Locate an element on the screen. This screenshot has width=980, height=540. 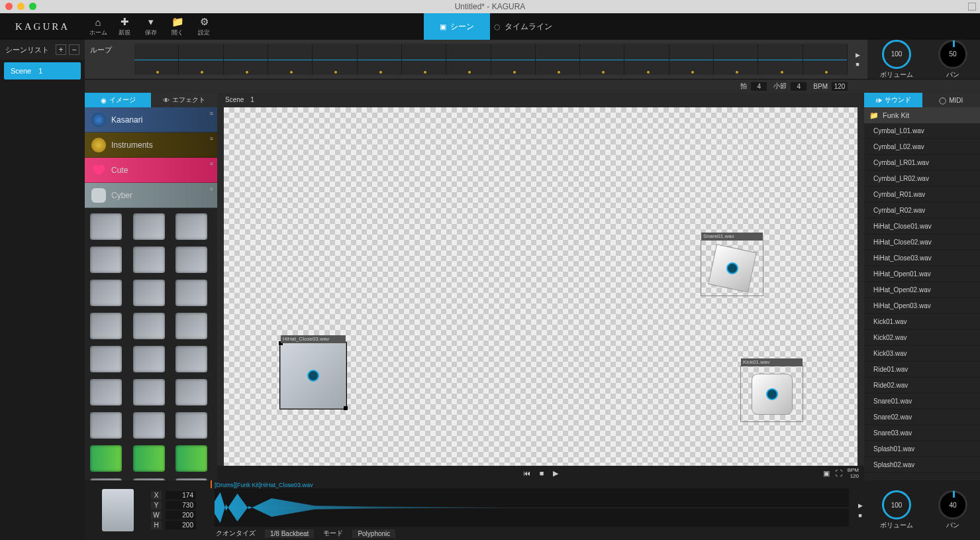
sound-file-row: HiHat_Close01.wav is located at coordinates (922, 227).